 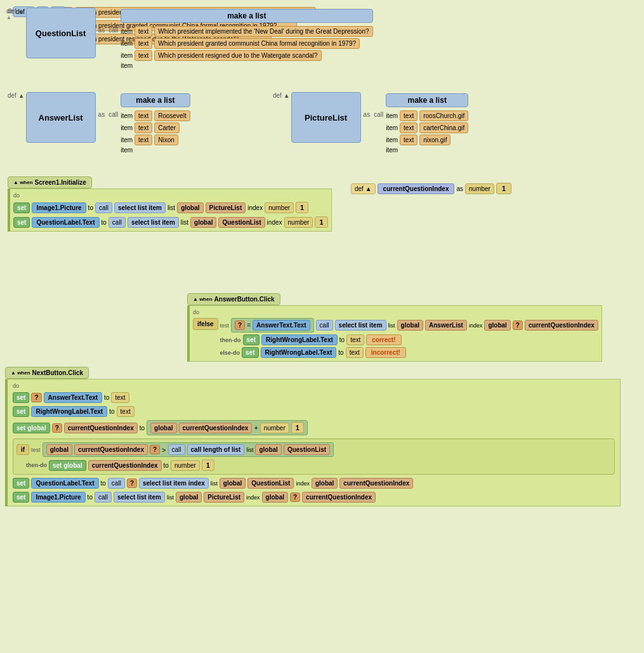 I want to click on cqi-set-ref: currentQuestionIndex, so click(x=101, y=428).